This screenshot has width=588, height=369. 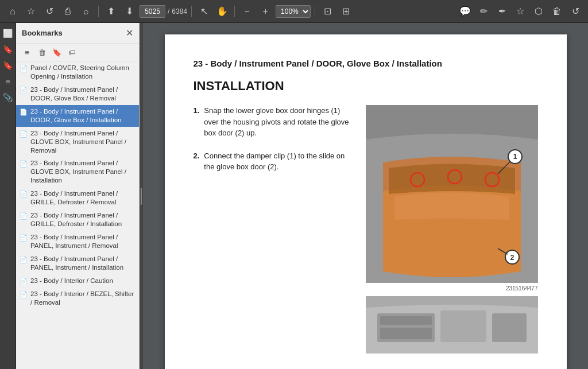 What do you see at coordinates (24, 238) in the screenshot?
I see `bookmark-icon-7: 📄` at bounding box center [24, 238].